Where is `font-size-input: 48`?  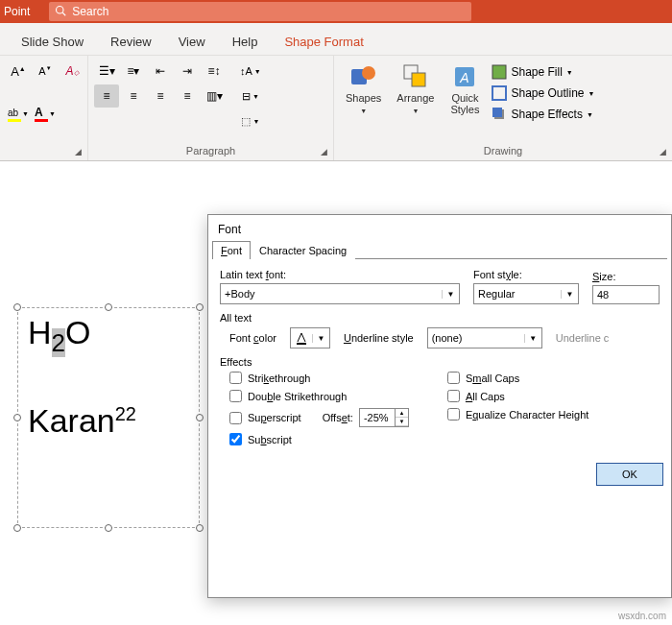 font-size-input: 48 is located at coordinates (626, 295).